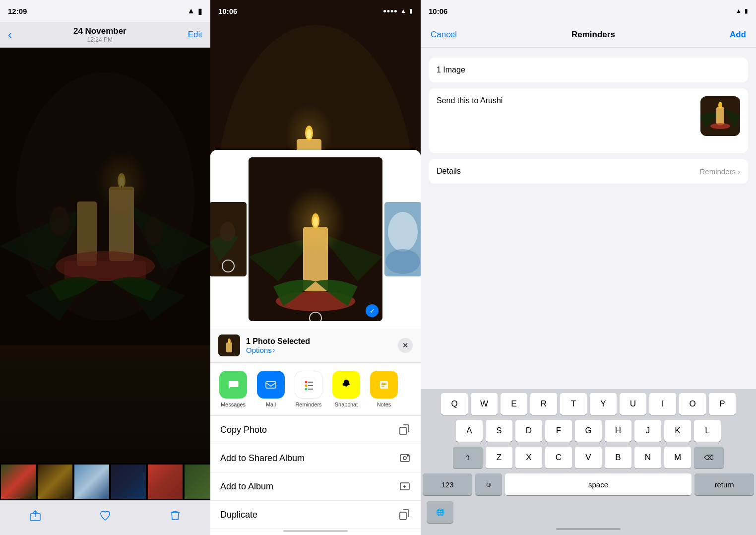  What do you see at coordinates (315, 486) in the screenshot?
I see `add-to-album-item: Add to Album` at bounding box center [315, 486].